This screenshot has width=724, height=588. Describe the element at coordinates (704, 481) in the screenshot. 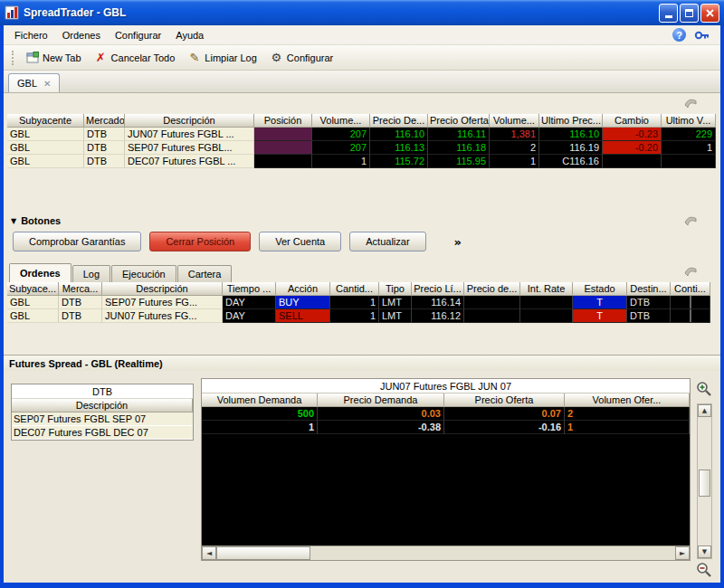

I see `vertical-scrollbar: ▲ ▼` at that location.